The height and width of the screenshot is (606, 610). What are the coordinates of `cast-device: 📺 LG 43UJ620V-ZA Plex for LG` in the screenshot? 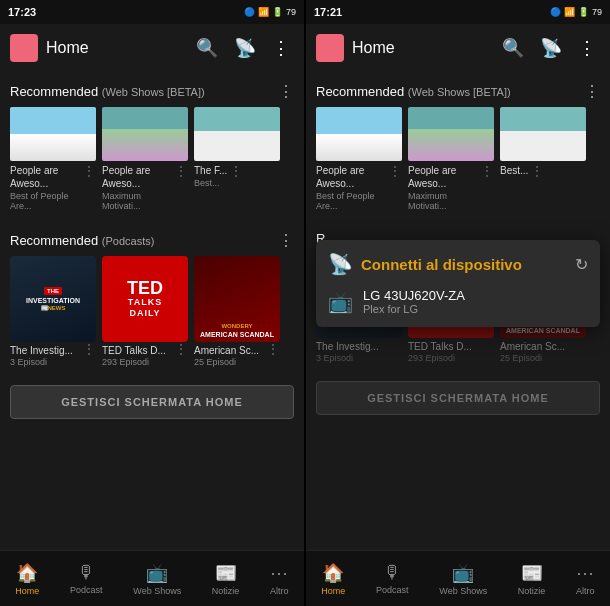 It's located at (458, 302).